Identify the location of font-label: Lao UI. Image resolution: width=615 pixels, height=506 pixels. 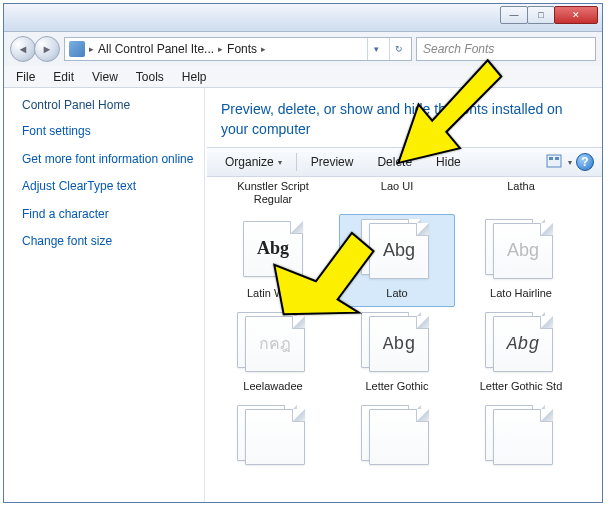
(397, 186).